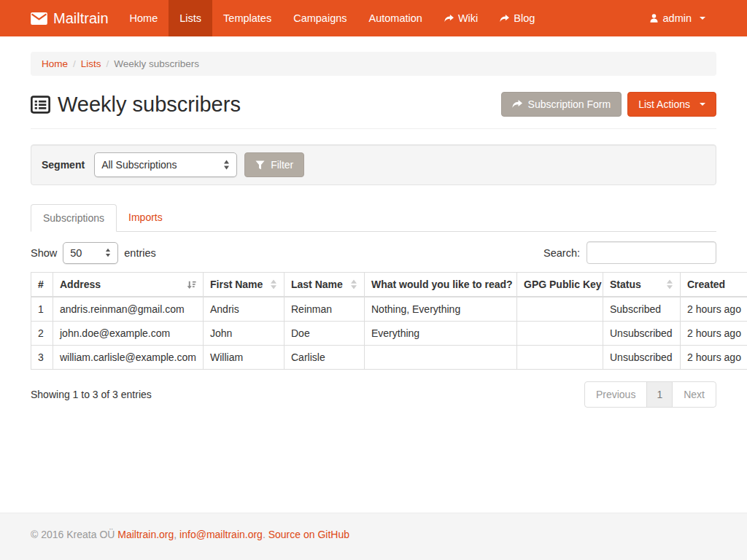  What do you see at coordinates (156, 64) in the screenshot?
I see `breadcrumb-current: Weekly subscribers` at bounding box center [156, 64].